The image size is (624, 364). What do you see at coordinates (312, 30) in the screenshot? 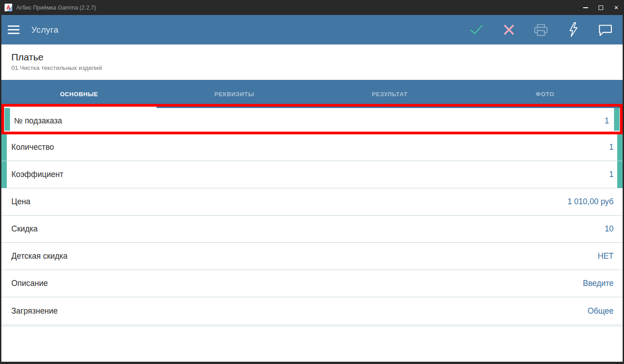
I see `app-toolbar: Услуга` at bounding box center [312, 30].